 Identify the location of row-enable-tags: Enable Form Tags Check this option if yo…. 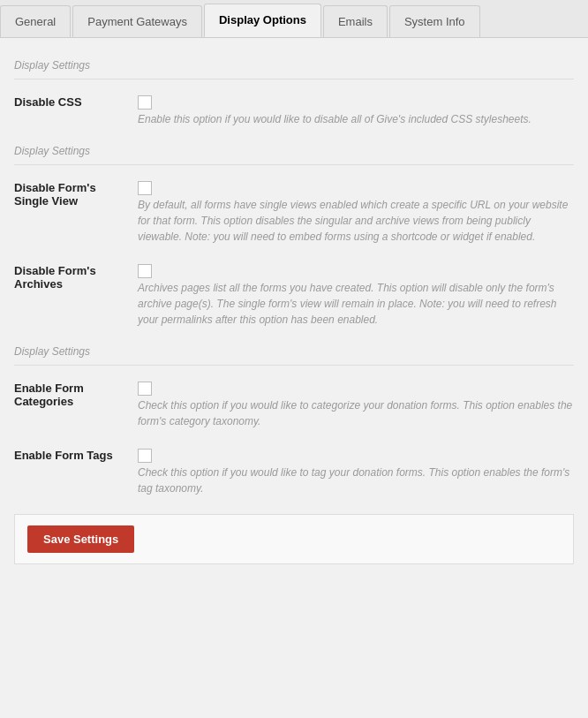
(294, 472).